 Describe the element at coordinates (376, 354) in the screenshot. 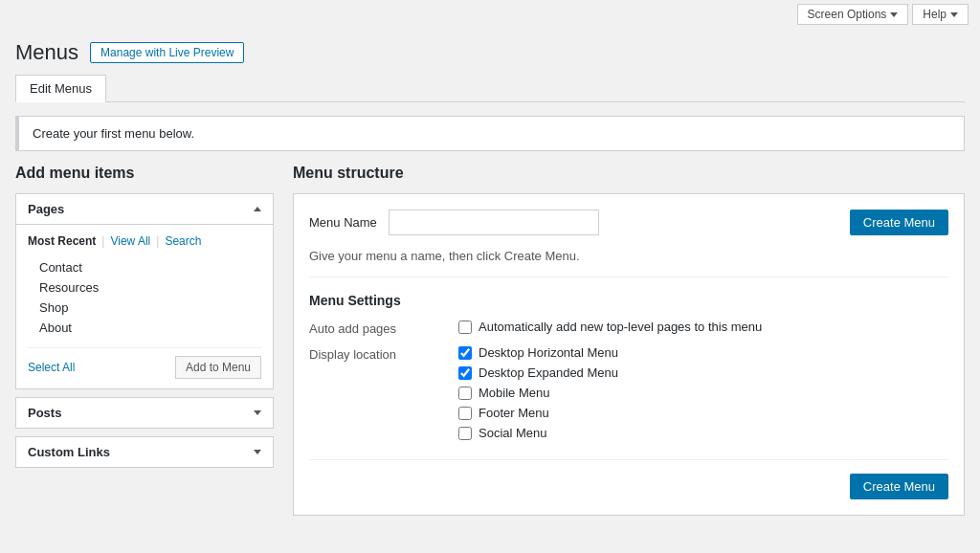

I see `display-location-label: Display location` at that location.